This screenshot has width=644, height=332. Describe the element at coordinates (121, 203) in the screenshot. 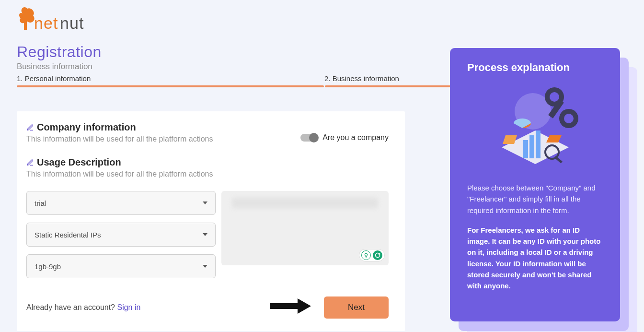

I see `use-case-select: trial` at that location.